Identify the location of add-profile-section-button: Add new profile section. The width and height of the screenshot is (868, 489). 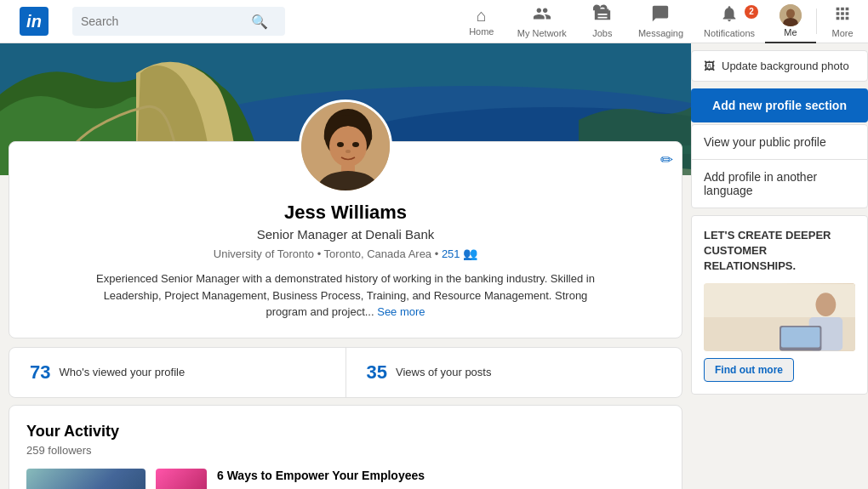
(779, 105).